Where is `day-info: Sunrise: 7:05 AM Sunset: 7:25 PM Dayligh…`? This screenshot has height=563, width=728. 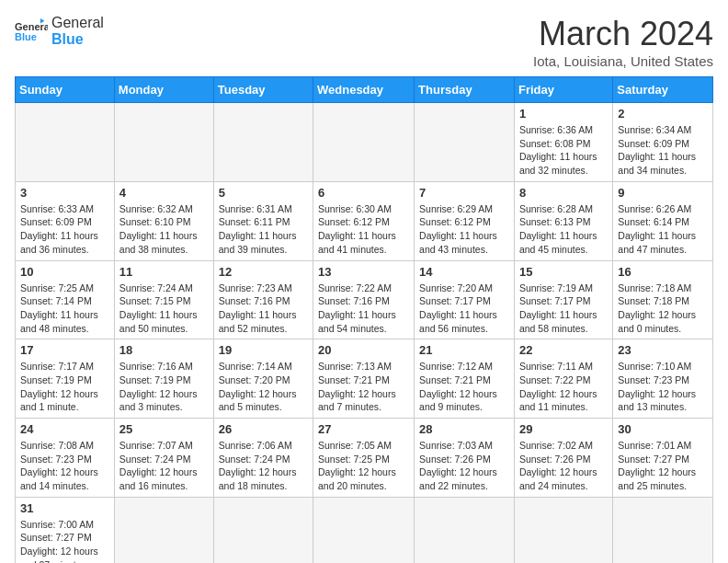 day-info: Sunrise: 7:05 AM Sunset: 7:25 PM Dayligh… is located at coordinates (364, 465).